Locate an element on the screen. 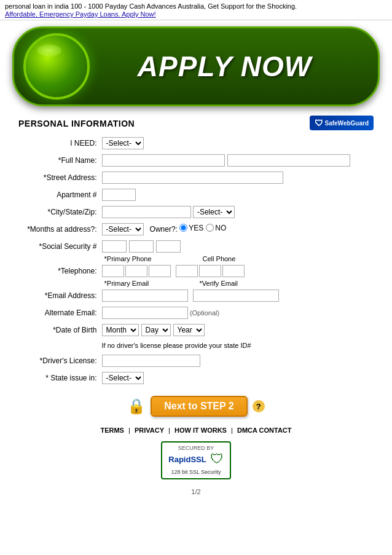 The image size is (392, 555). next-step-button: Next to STEP 2 is located at coordinates (199, 406).